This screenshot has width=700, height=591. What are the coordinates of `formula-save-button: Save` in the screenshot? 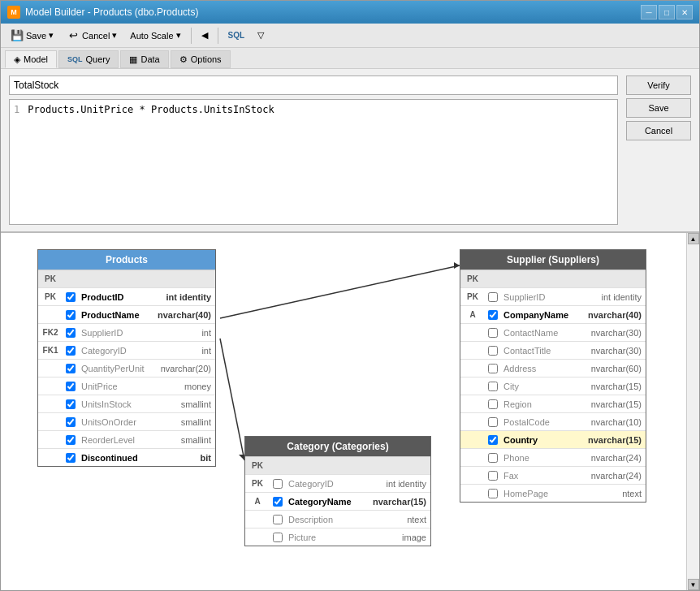 It's located at (659, 108).